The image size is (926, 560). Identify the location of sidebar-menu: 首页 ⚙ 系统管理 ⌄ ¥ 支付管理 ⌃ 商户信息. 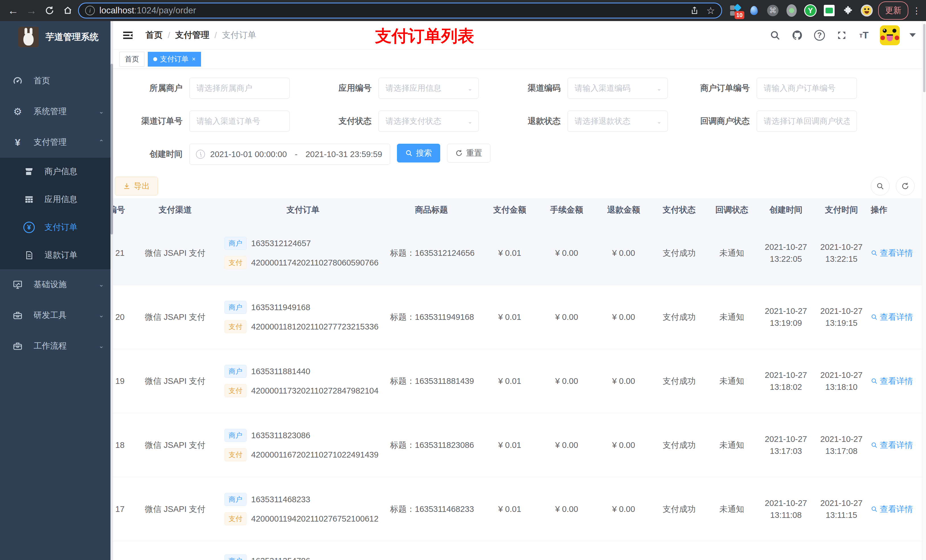
(56, 213).